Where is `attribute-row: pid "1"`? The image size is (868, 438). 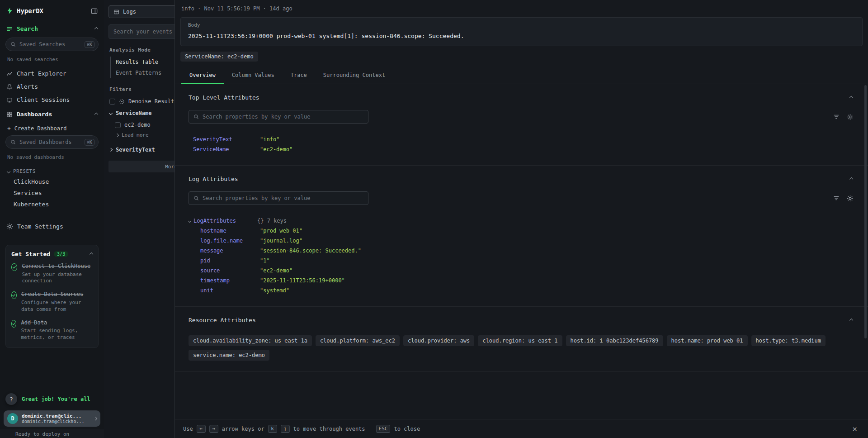
attribute-row: pid "1" is located at coordinates (522, 261).